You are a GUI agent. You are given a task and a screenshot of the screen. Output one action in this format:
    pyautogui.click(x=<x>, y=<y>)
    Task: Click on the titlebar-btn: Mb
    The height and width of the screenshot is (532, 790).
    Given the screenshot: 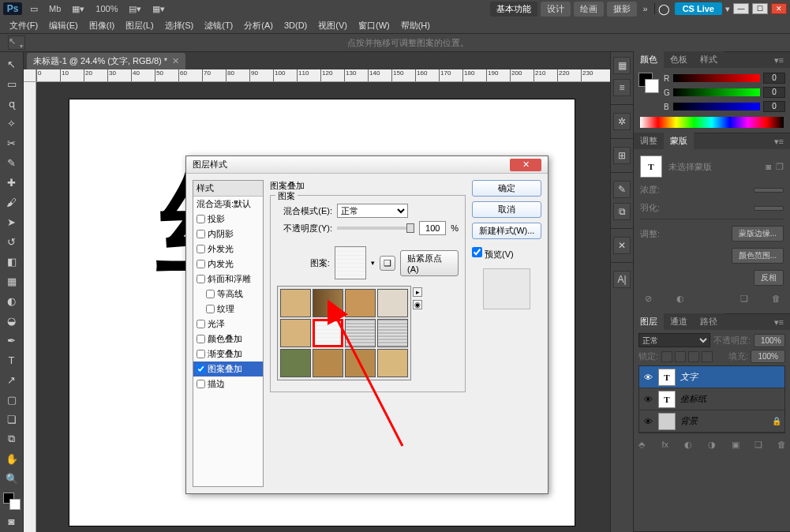 What is the action you would take?
    pyautogui.click(x=55, y=9)
    